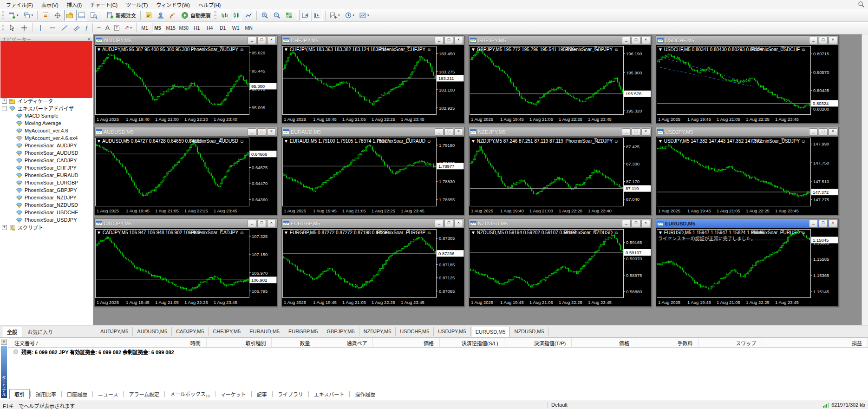  What do you see at coordinates (77, 28) in the screenshot?
I see `equidistant-channel-button` at bounding box center [77, 28].